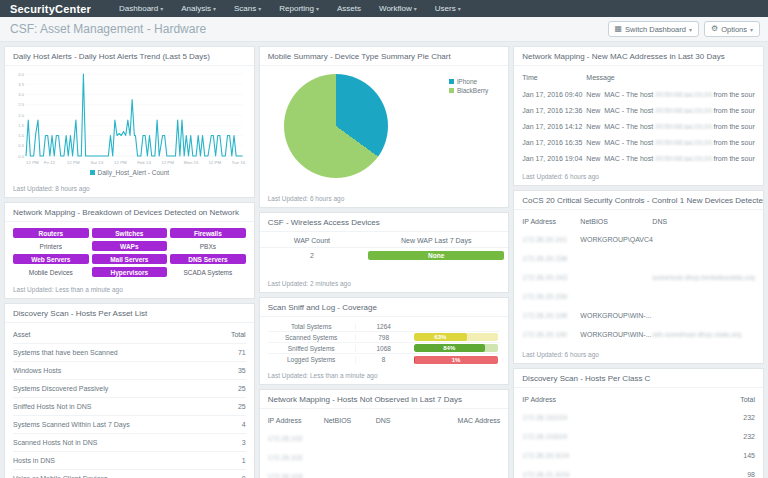 Image resolution: width=768 pixels, height=478 pixels. I want to click on table-row: Sniffed Hosts Not in DNS25, so click(130, 406).